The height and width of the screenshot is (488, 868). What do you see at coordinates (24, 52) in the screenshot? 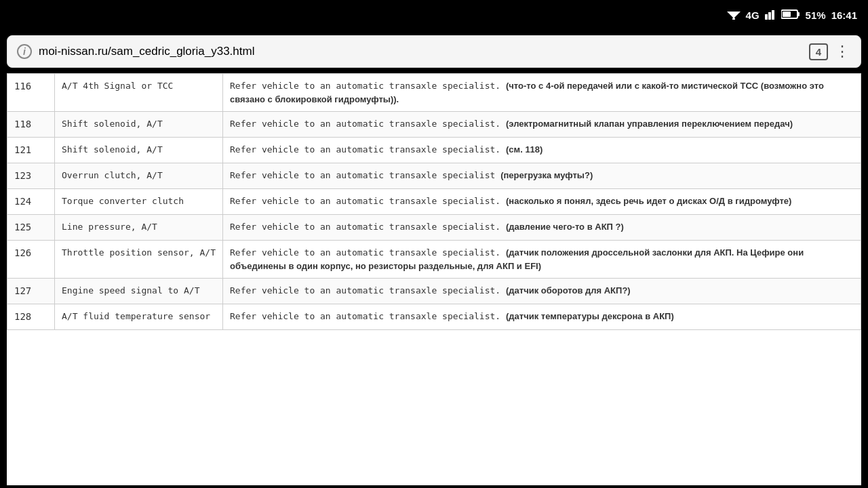
I see `info-icon: i` at bounding box center [24, 52].